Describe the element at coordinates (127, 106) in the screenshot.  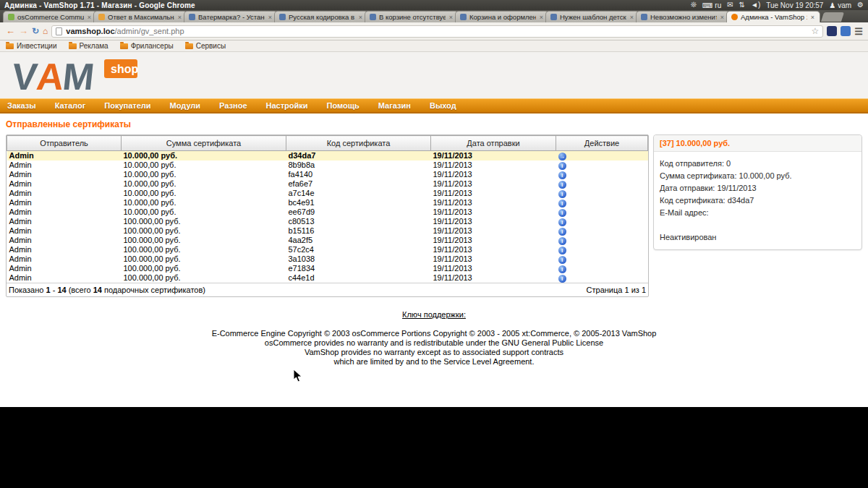
I see `nav-item-2: Покупатели` at that location.